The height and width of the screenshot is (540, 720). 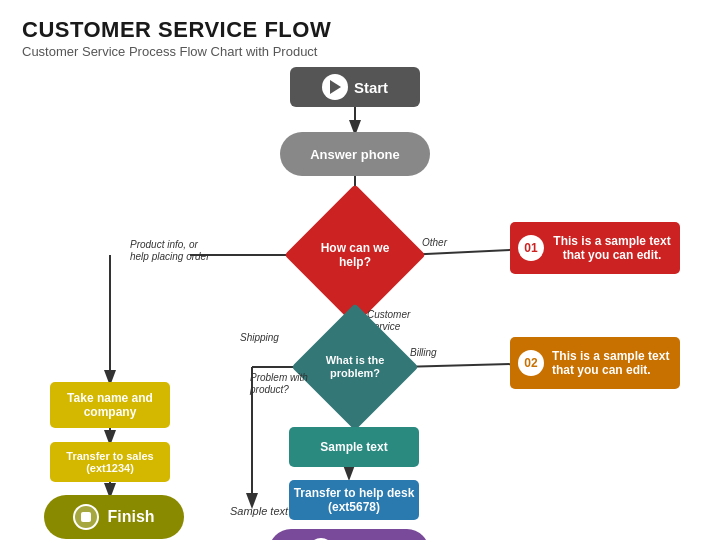 What do you see at coordinates (170, 251) in the screenshot?
I see `label-product-info: Product info, orhelp placing order` at bounding box center [170, 251].